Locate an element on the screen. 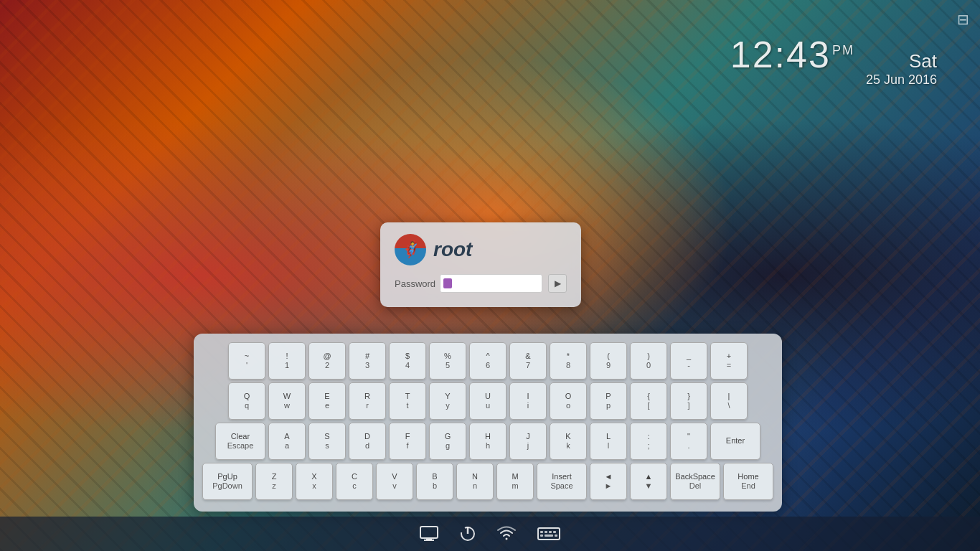 This screenshot has height=551, width=980. taskbar-power is located at coordinates (468, 534).